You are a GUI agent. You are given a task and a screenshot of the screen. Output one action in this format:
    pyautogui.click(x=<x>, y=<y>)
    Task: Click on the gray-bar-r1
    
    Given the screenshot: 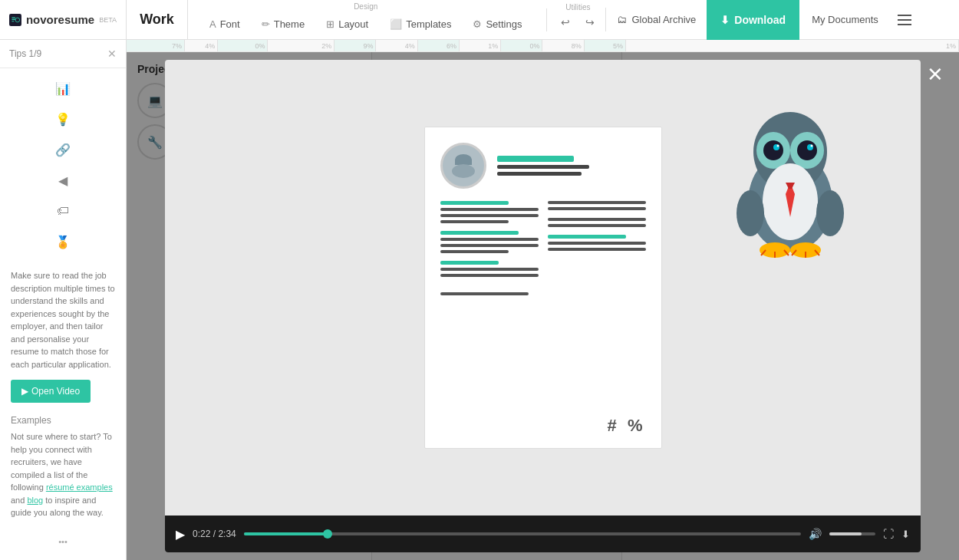 What is the action you would take?
    pyautogui.click(x=597, y=203)
    